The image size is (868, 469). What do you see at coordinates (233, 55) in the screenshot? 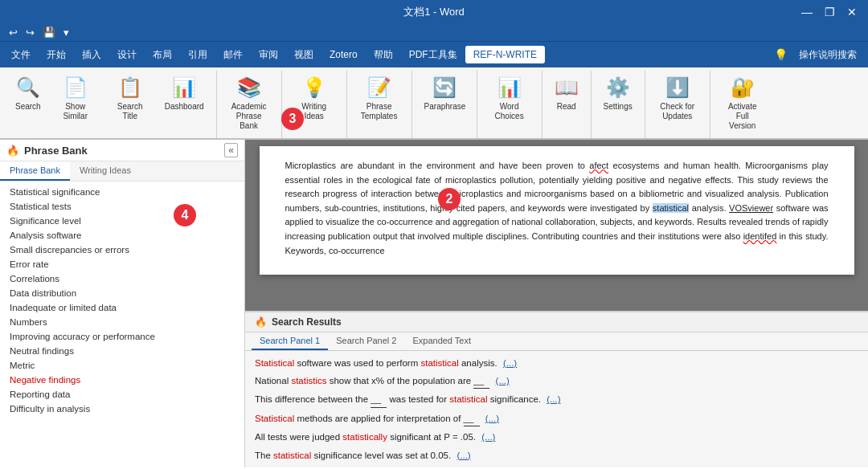
I see `menu-mail: 邮件` at bounding box center [233, 55].